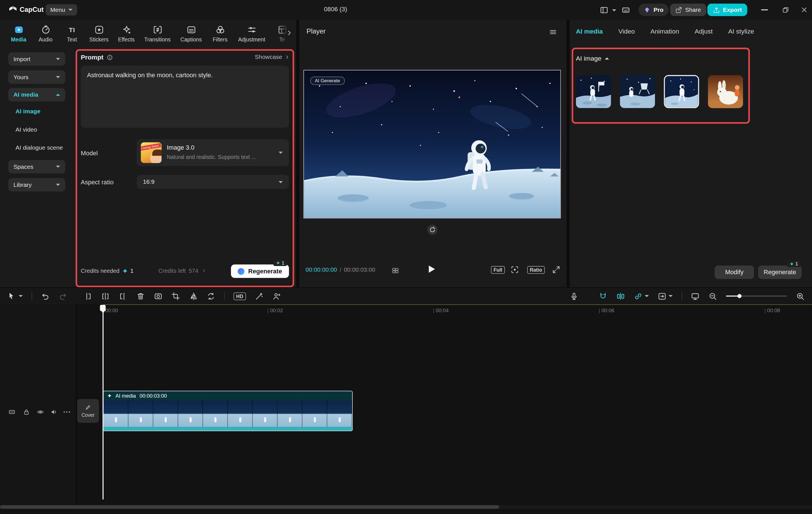 Image resolution: width=812 pixels, height=514 pixels. I want to click on pro-button: Pro, so click(654, 10).